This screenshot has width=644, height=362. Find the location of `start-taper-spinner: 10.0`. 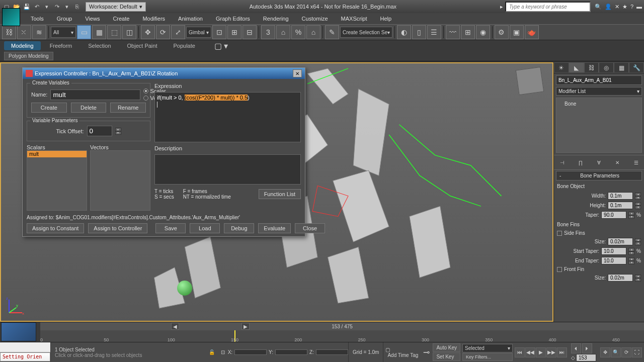

start-taper-spinner: 10.0 is located at coordinates (614, 251).